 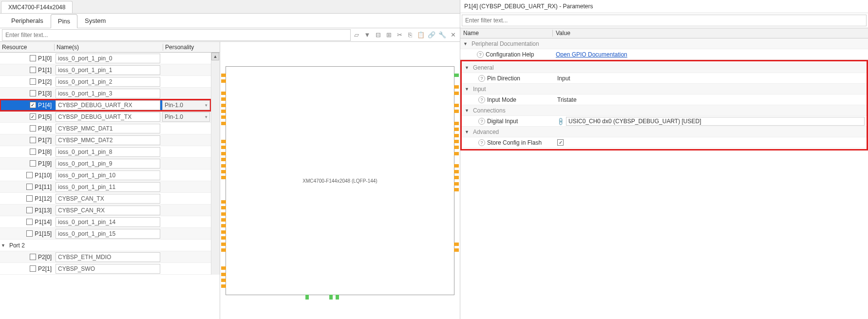 What do you see at coordinates (105, 152) in the screenshot?
I see `table-row: P1[8]ioss_0_port_1_pin_8` at bounding box center [105, 152].